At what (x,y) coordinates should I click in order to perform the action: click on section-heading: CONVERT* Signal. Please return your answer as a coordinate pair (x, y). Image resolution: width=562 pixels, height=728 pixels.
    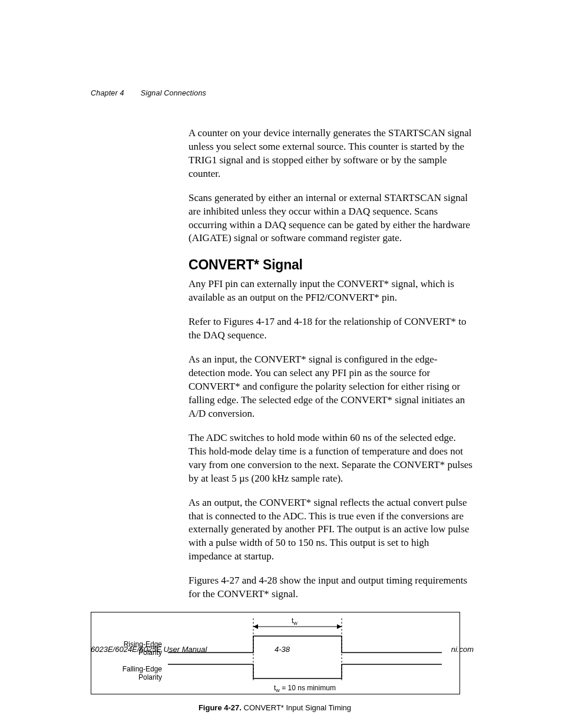
    Looking at the image, I should click on (331, 265).